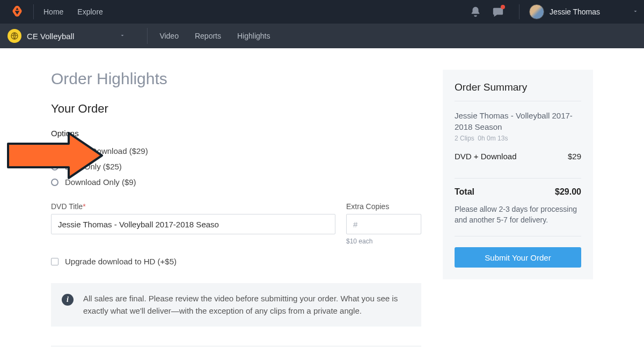 The height and width of the screenshot is (363, 644). What do you see at coordinates (50, 36) in the screenshot?
I see `team-name: CE Volleyball` at bounding box center [50, 36].